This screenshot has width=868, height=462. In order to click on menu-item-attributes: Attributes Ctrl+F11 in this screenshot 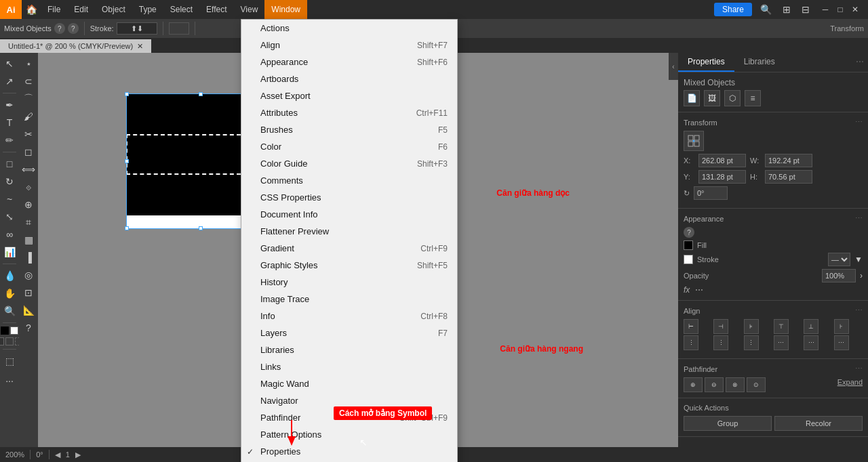, I will do `click(349, 112)`.